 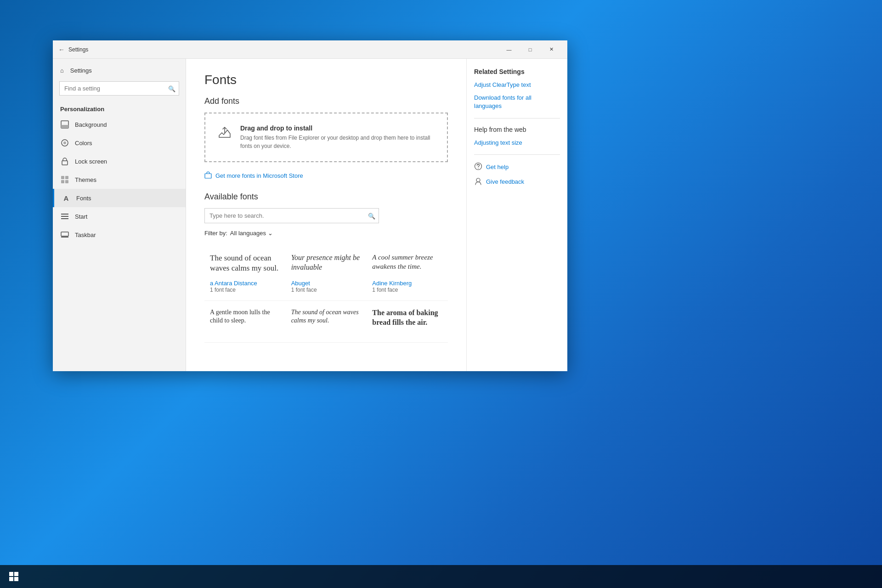 I want to click on font-faces-abuget: 1 font face, so click(x=326, y=290).